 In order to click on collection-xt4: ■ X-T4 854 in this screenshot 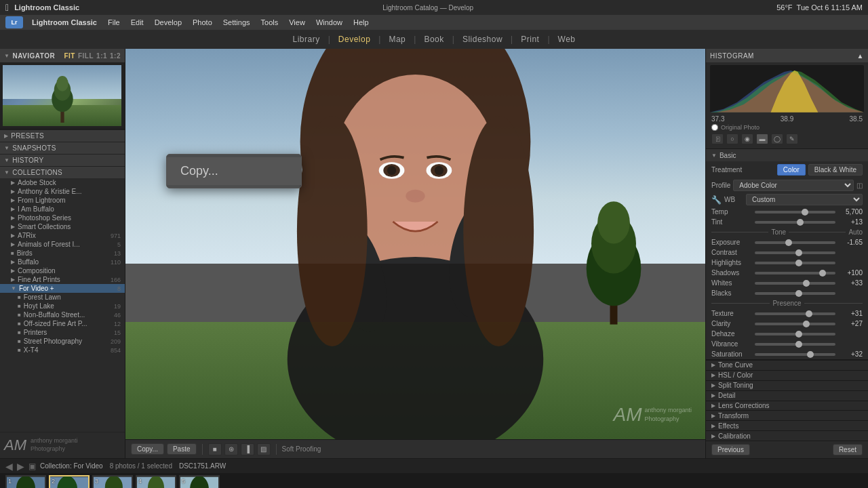, I will do `click(62, 350)`.